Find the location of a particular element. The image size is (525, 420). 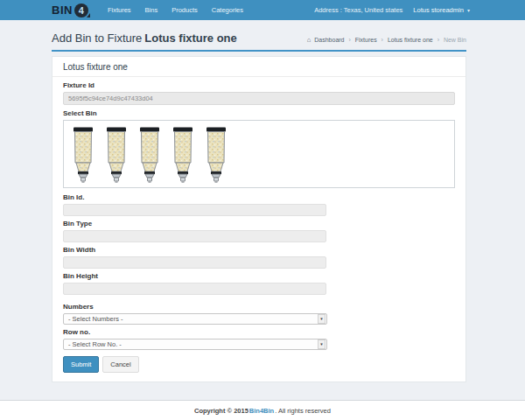

home-icon: ⌂ is located at coordinates (310, 40).